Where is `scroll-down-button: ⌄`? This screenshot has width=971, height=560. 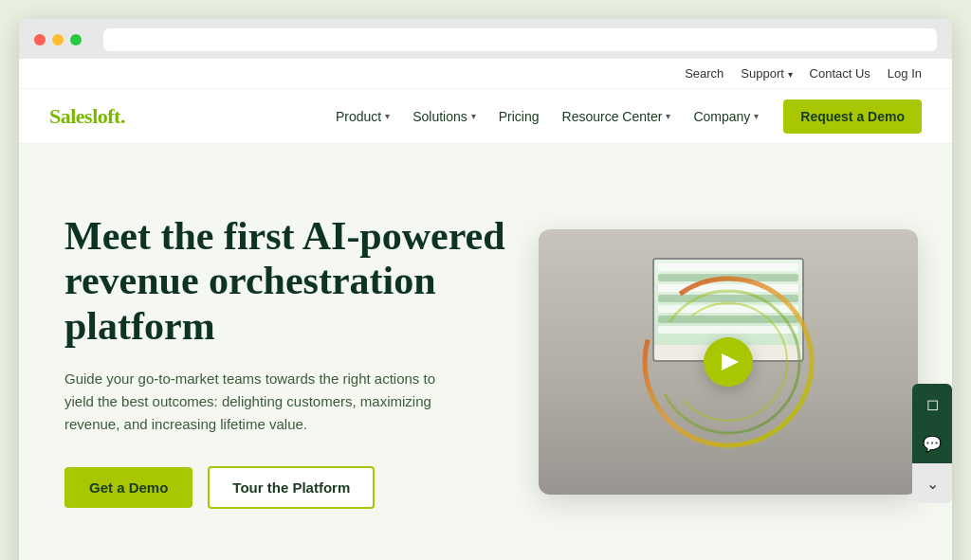 scroll-down-button: ⌄ is located at coordinates (932, 483).